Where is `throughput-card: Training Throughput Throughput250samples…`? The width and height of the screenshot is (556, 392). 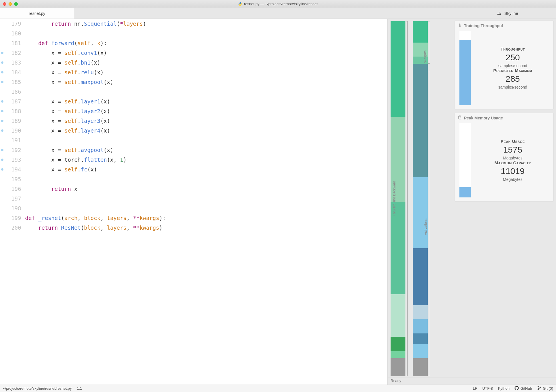
throughput-card: Training Throughput Throughput250samples… is located at coordinates (504, 65).